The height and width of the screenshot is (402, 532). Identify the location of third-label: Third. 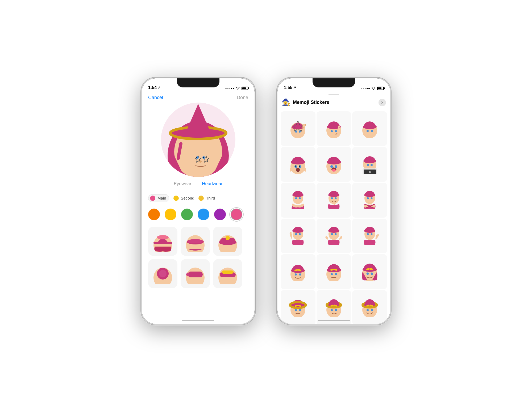
(210, 198).